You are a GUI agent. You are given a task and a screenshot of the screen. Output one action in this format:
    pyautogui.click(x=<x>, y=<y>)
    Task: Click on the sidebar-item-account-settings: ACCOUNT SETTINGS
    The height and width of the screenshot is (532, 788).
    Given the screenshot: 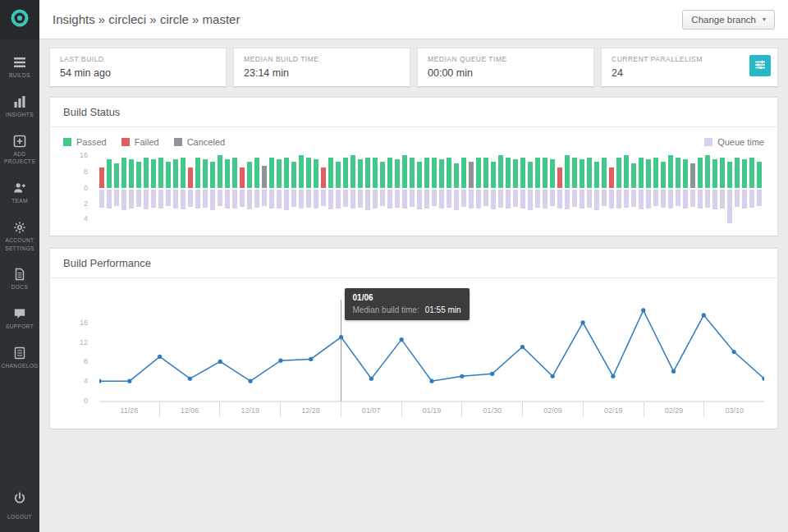 What is the action you would take?
    pyautogui.click(x=20, y=236)
    